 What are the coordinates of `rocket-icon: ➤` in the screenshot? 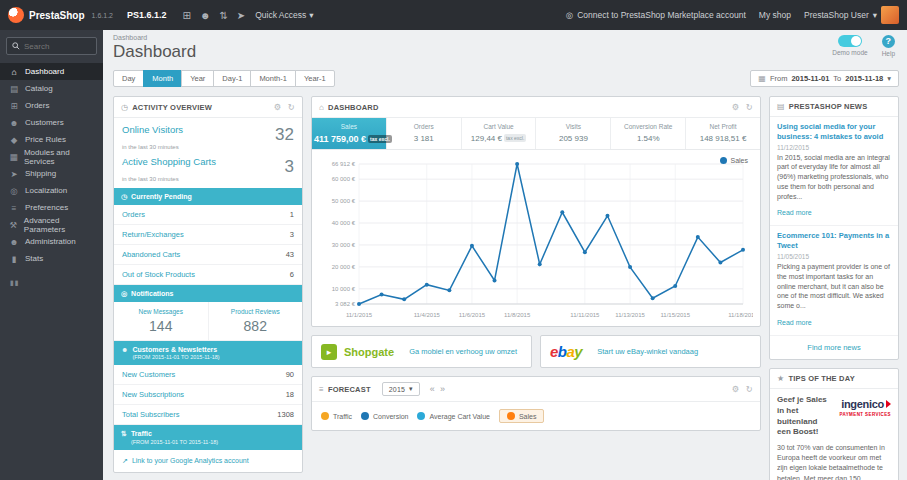 It's located at (241, 16).